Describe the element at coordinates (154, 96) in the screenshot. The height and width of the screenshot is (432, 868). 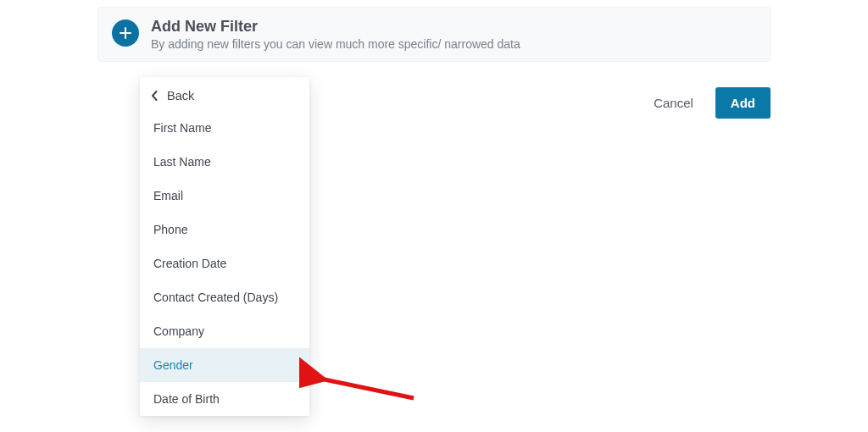
I see `chevron-left-icon` at that location.